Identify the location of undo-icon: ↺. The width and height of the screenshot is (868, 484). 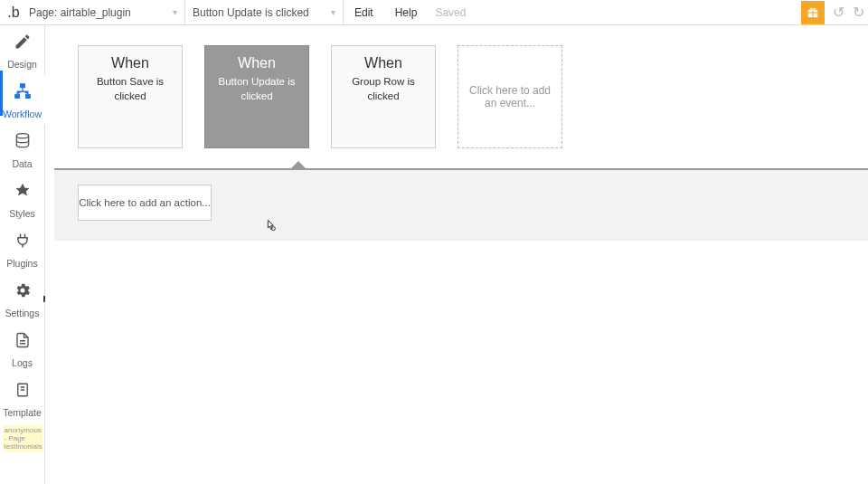
(838, 13).